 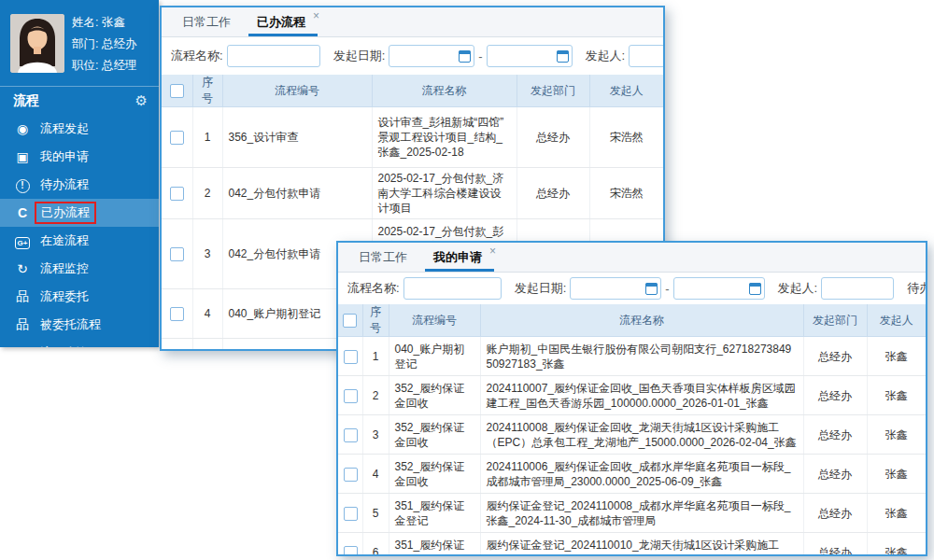 What do you see at coordinates (445, 138) in the screenshot?
I see `cell-name: 设计审查_彭祖新城“四馆”景观工程设计项目_结构_张鑫_2025-02-18` at bounding box center [445, 138].